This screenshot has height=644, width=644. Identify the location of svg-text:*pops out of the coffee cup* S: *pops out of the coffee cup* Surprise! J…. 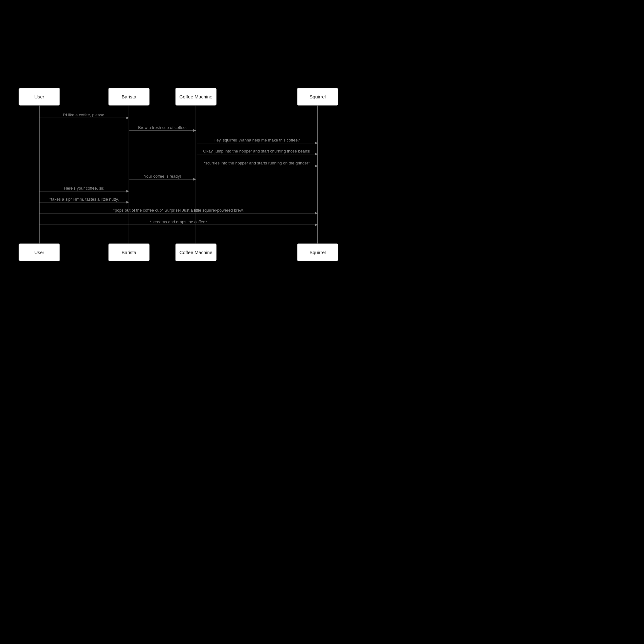
(179, 210).